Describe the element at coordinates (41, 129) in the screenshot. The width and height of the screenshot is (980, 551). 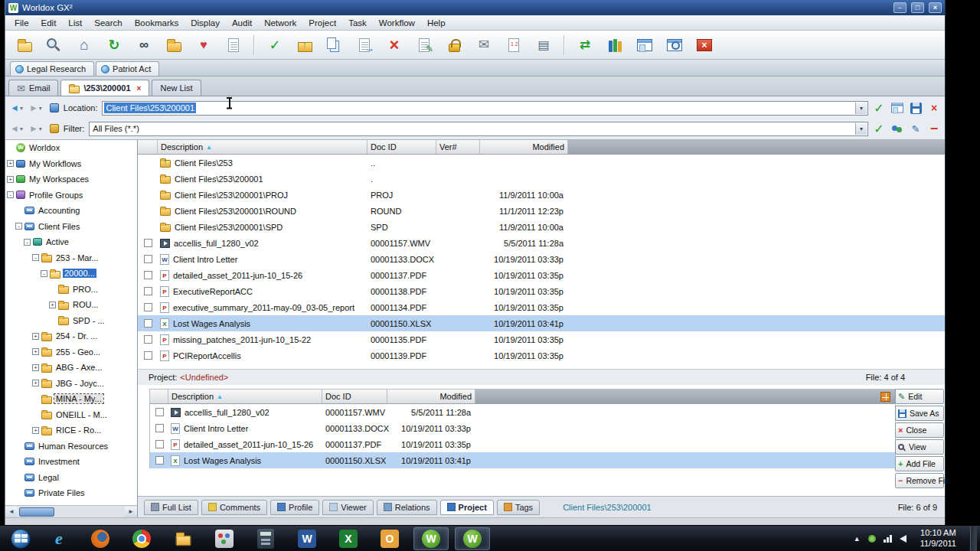
I see `filter-forward-dropdown-icon: ▾` at that location.